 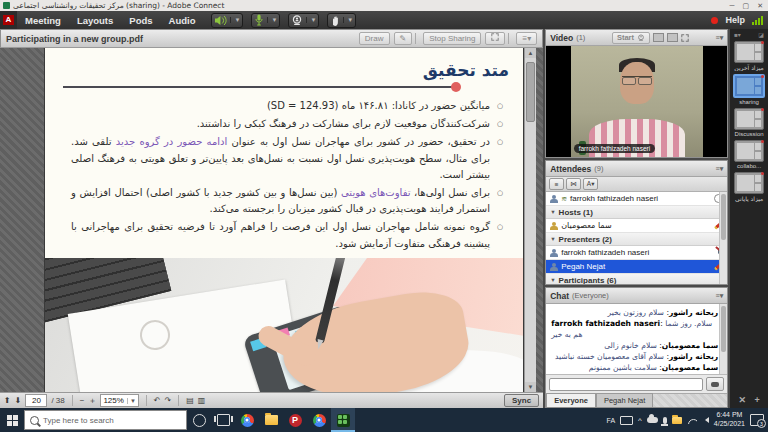 What do you see at coordinates (526, 38) in the screenshot?
I see `share-pod-menu-icon: ≡▾` at bounding box center [526, 38].